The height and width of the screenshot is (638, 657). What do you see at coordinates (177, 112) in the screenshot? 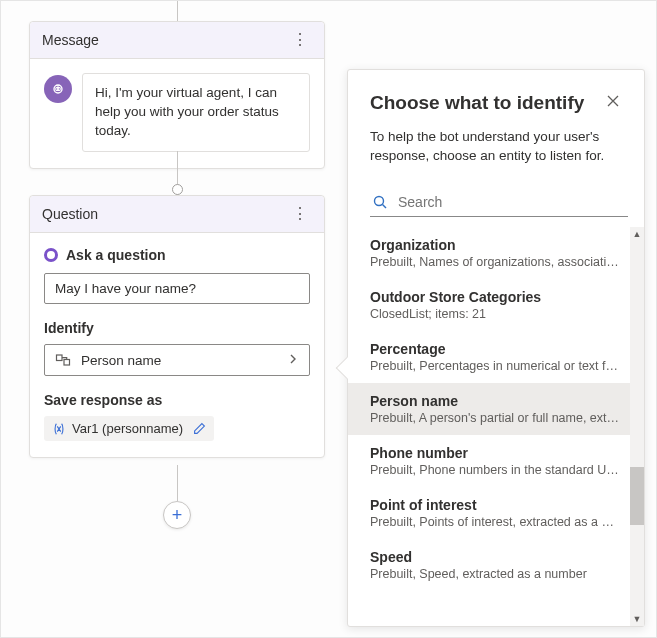
I see `message-row: Hi, I'm your virtual agent, I can help y…` at bounding box center [177, 112].